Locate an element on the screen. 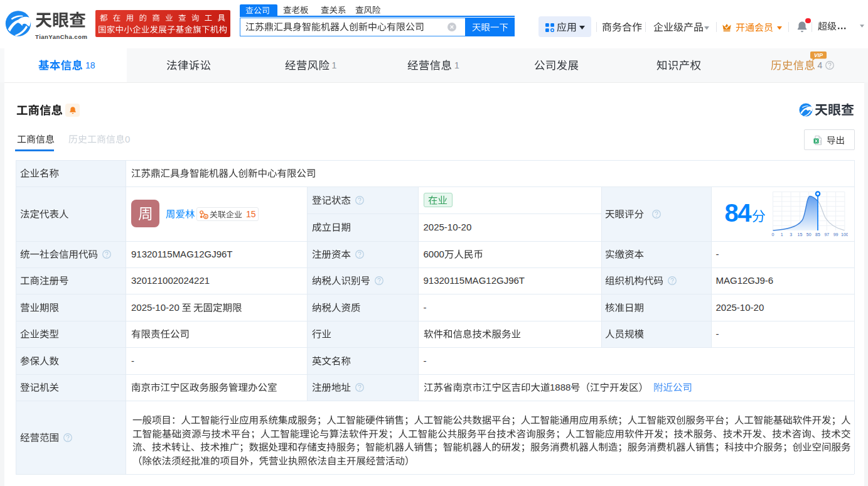 This screenshot has width=868, height=486. svg-text: VIP is located at coordinates (818, 55).